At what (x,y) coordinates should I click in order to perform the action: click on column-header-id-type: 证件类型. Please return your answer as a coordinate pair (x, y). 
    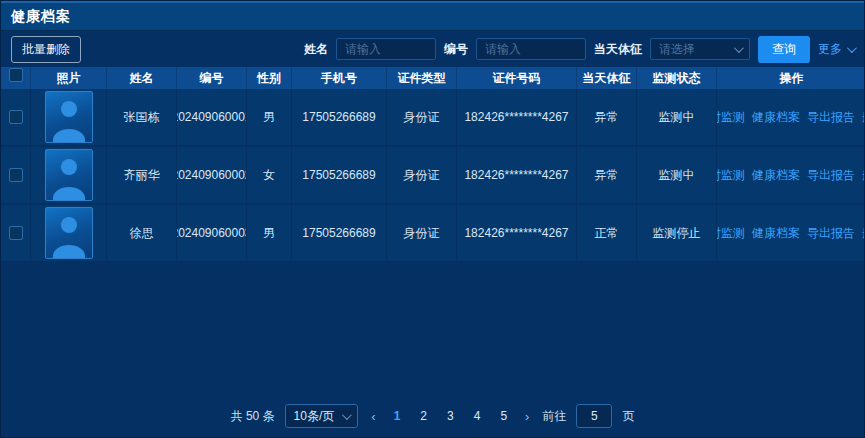
    Looking at the image, I should click on (422, 78).